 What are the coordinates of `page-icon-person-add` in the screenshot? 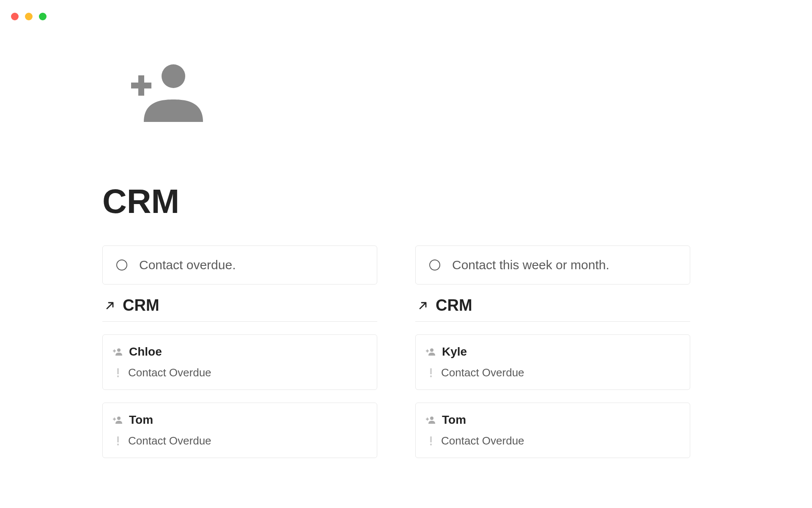 It's located at (161, 91).